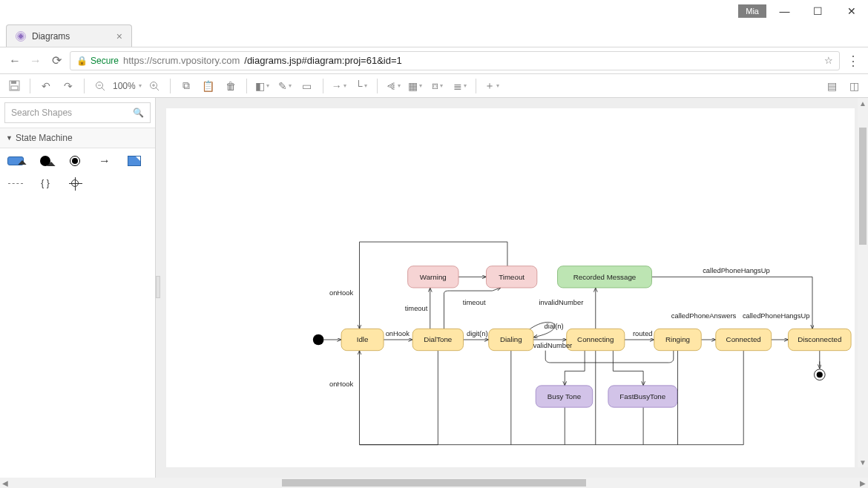  What do you see at coordinates (743, 340) in the screenshot?
I see `state-label-connected: Connected` at bounding box center [743, 340].